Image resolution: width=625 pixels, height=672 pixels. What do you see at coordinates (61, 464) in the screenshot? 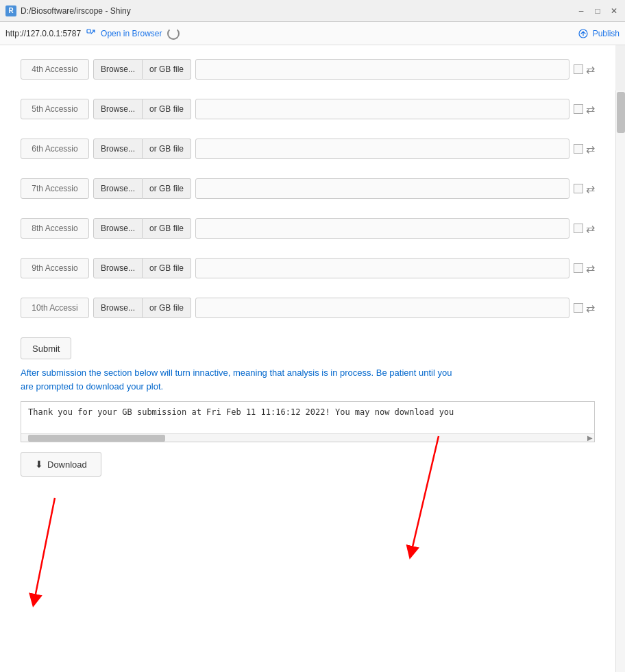
I see `download-button: ⬇ Download` at bounding box center [61, 464].